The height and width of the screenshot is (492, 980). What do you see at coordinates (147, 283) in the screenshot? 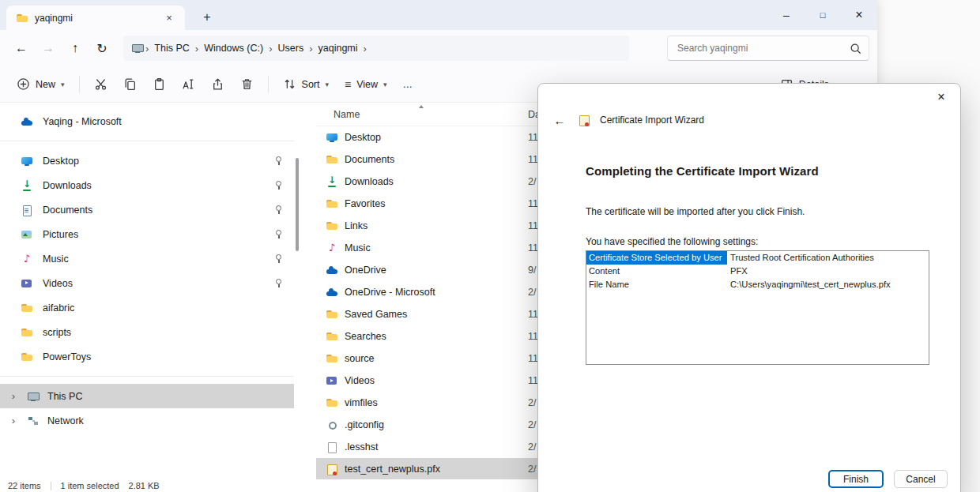
I see `sidebar-item: Videos` at bounding box center [147, 283].